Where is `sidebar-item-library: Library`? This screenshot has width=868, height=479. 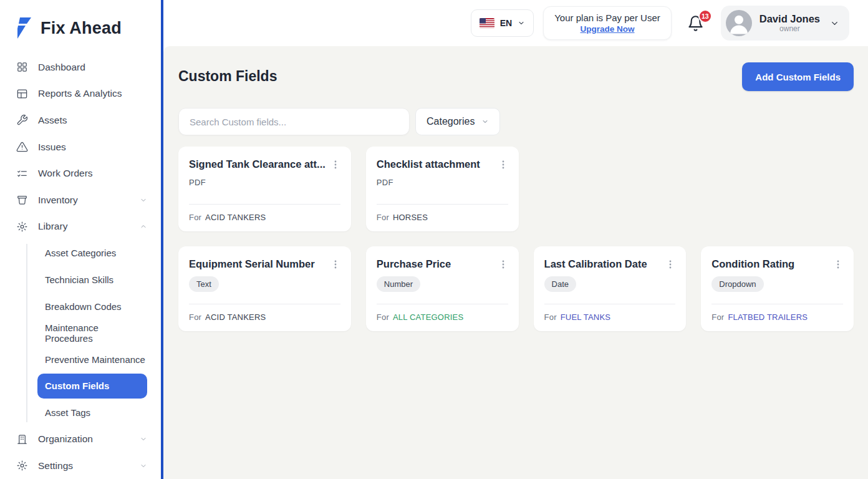 sidebar-item-library: Library is located at coordinates (80, 227).